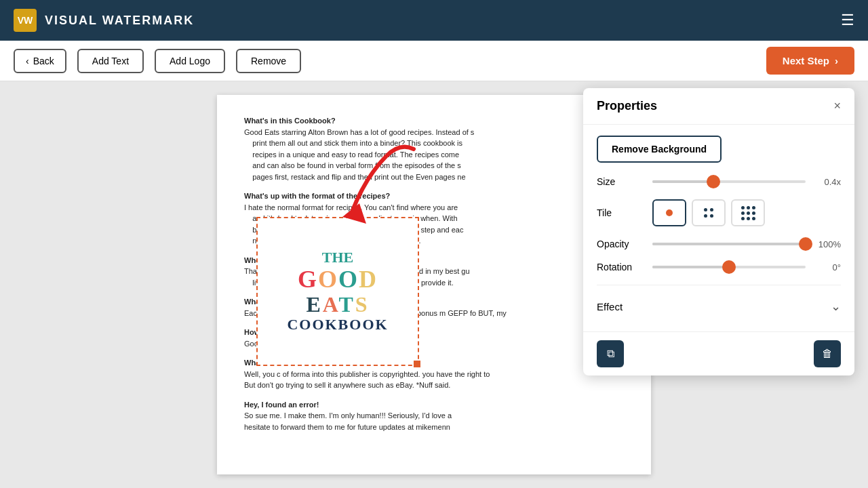 This screenshot has height=488, width=868. I want to click on tile-four-button, so click(709, 213).